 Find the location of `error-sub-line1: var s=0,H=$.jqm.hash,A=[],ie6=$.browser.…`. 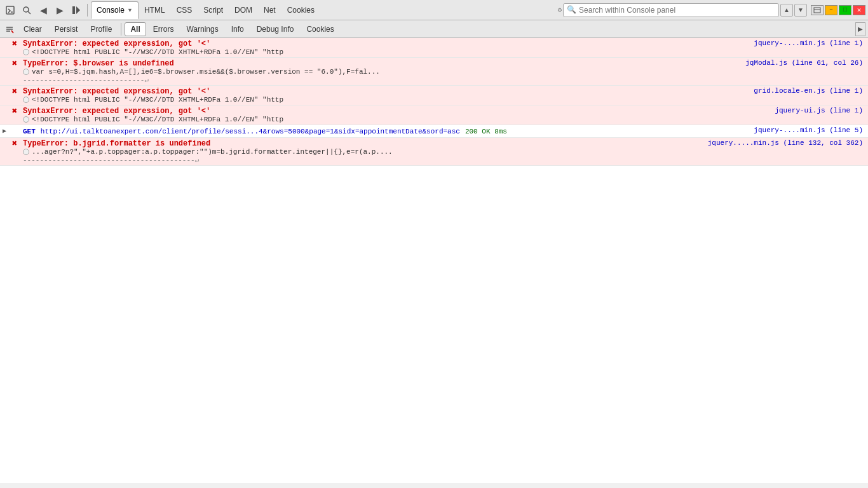

error-sub-line1: var s=0,H=$.jqm.hash,A=[],ie6=$.browser.… is located at coordinates (206, 72).